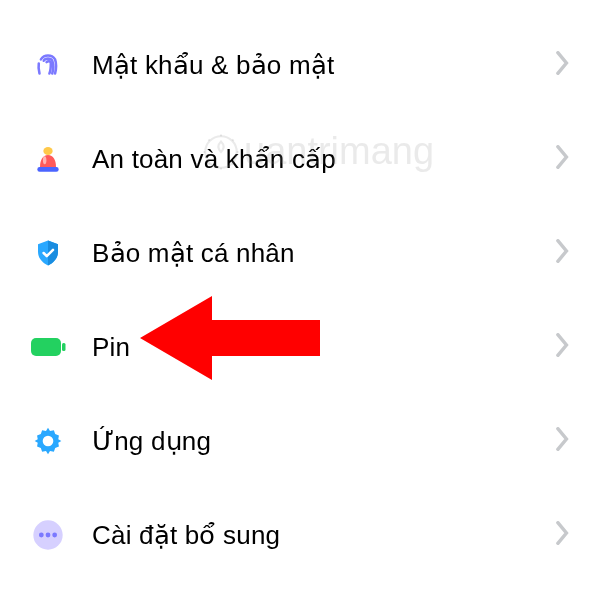 This screenshot has width=600, height=600. I want to click on siren-icon, so click(48, 159).